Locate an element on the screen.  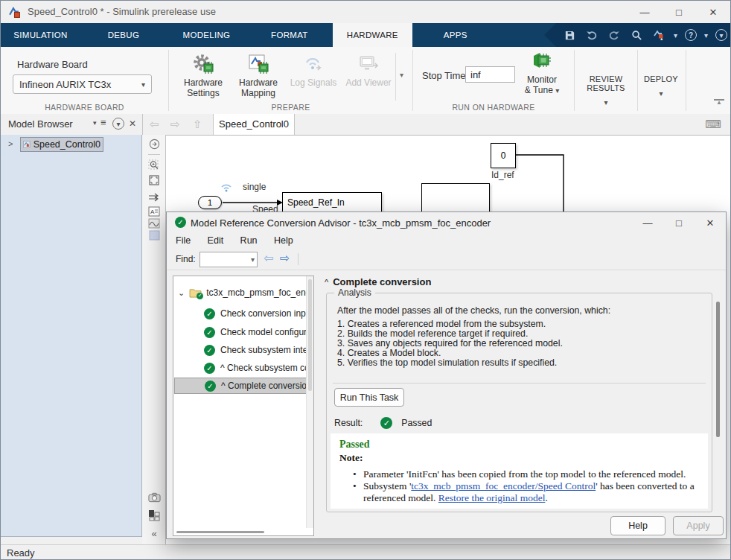
restore-model-link: Restore the original model is located at coordinates (492, 497).